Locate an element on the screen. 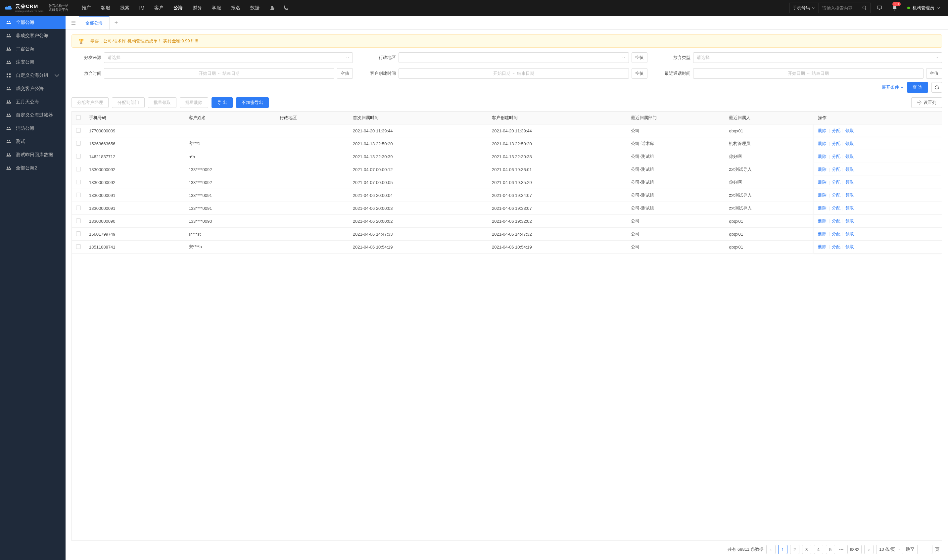 The image size is (948, 560). create-time-null-button: 空值 is located at coordinates (639, 74).